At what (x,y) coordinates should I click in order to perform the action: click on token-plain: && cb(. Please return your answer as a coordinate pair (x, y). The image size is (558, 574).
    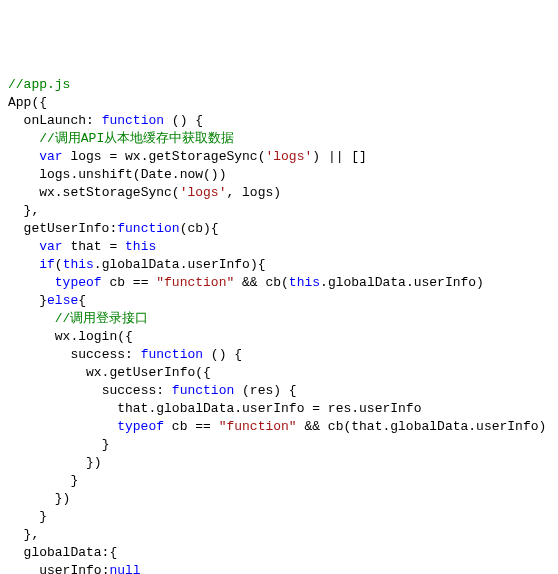
    Looking at the image, I should click on (262, 282).